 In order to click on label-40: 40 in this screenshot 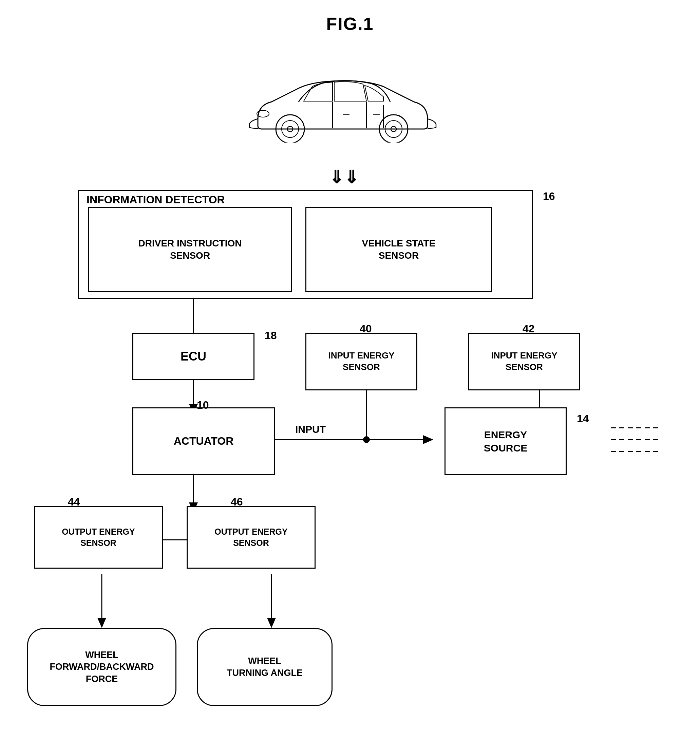, I will do `click(366, 329)`.